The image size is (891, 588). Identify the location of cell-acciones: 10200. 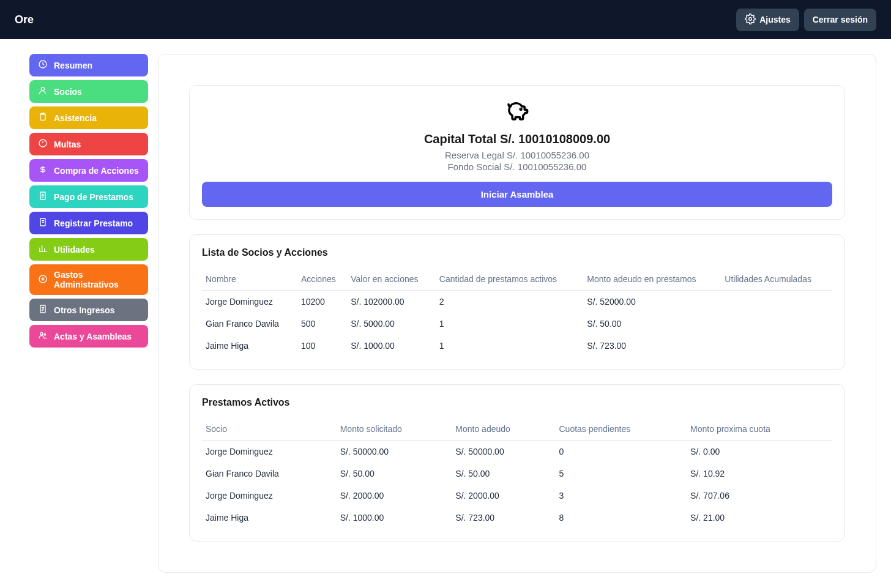
(322, 302).